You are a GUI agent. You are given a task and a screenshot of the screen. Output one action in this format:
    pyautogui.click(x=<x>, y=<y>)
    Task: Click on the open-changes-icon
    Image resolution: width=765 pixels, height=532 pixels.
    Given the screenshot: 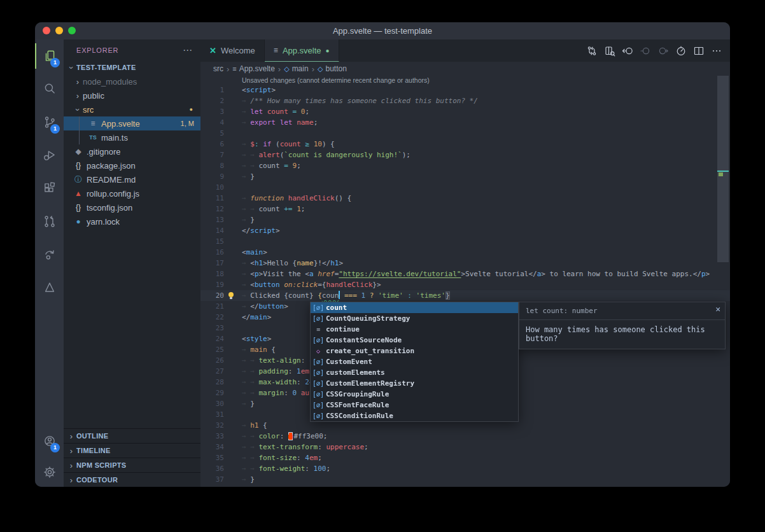 What is the action you would take?
    pyautogui.click(x=610, y=51)
    